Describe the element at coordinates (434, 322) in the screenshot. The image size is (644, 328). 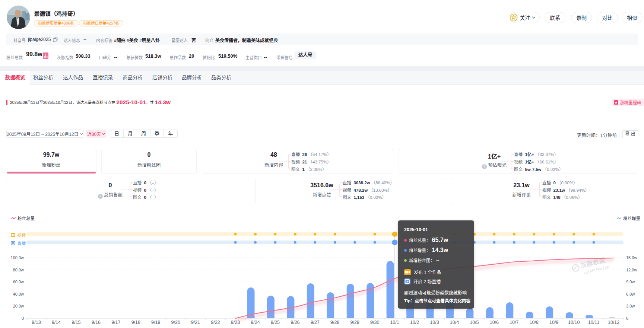
I see `svg-text: 10/3` at that location.